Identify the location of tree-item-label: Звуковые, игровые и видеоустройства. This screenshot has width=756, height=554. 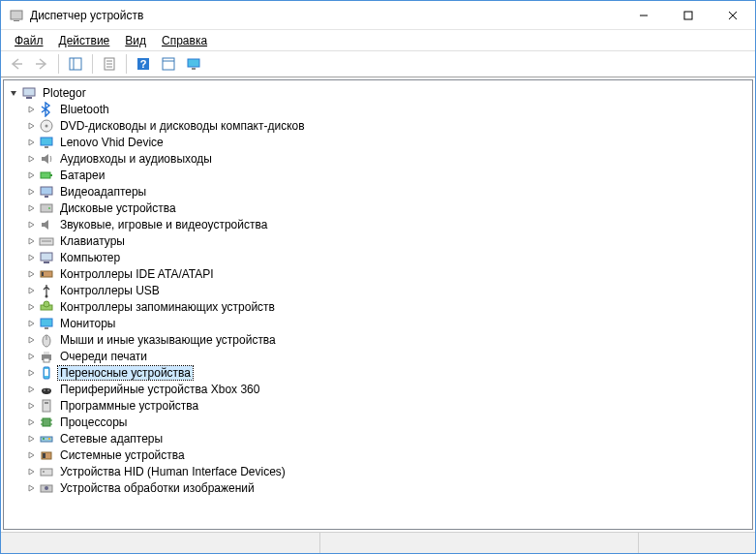
(164, 225).